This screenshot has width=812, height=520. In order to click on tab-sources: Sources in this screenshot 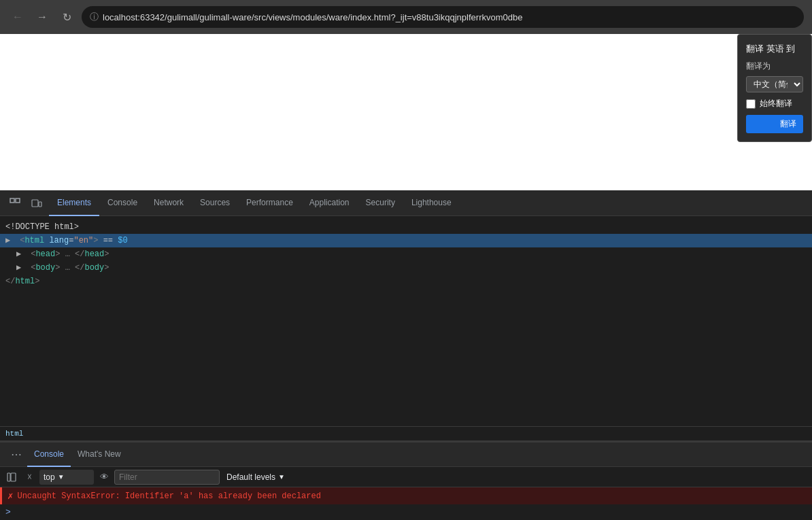, I will do `click(215, 203)`.